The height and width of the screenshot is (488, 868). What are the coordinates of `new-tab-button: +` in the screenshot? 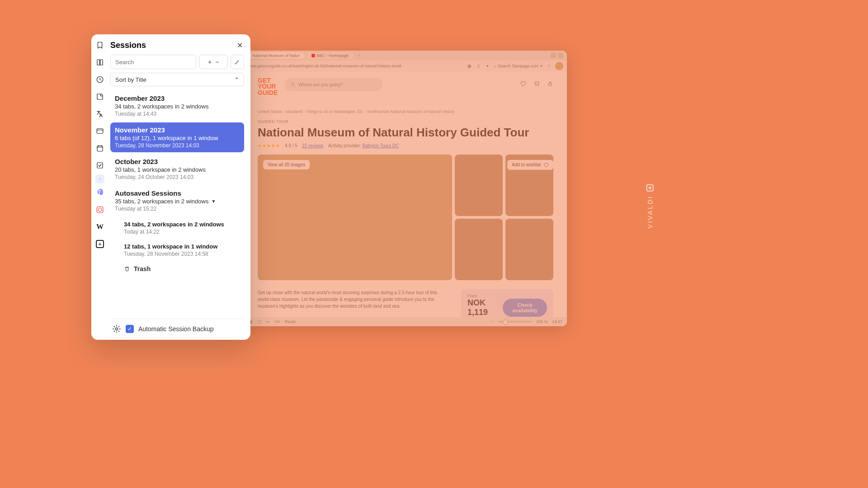 It's located at (359, 56).